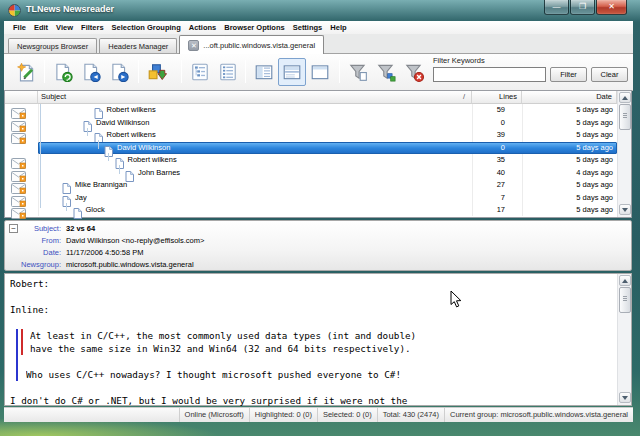 The height and width of the screenshot is (436, 640). What do you see at coordinates (200, 72) in the screenshot?
I see `threaded-view-icon` at bounding box center [200, 72].